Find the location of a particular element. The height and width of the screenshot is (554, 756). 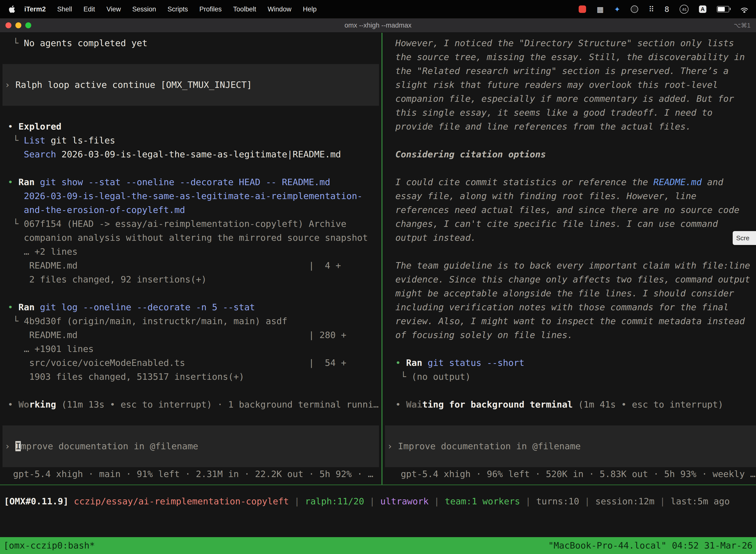

text-segment: (no output) is located at coordinates (441, 377).